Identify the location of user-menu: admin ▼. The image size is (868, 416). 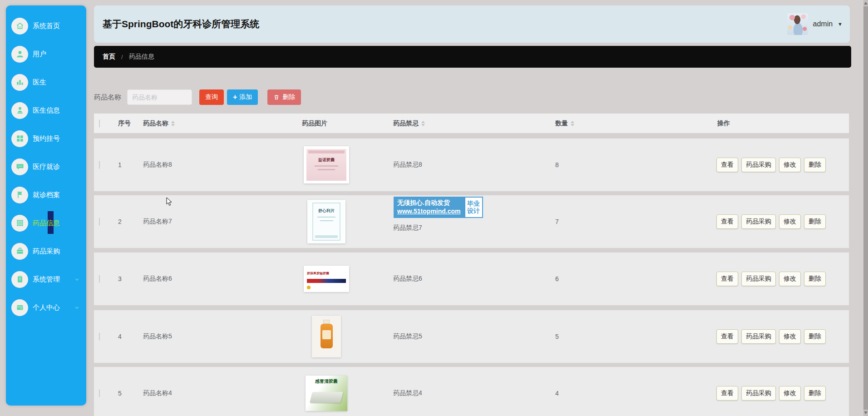
(815, 24).